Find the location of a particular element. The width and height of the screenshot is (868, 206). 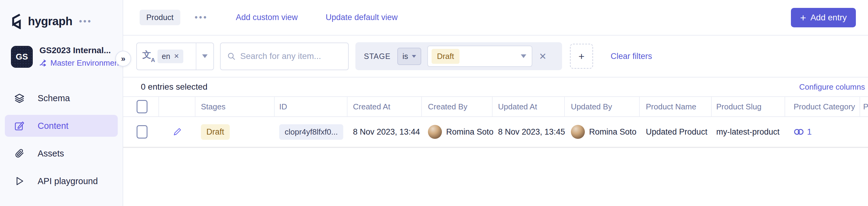

updated-by-avatar is located at coordinates (578, 132).